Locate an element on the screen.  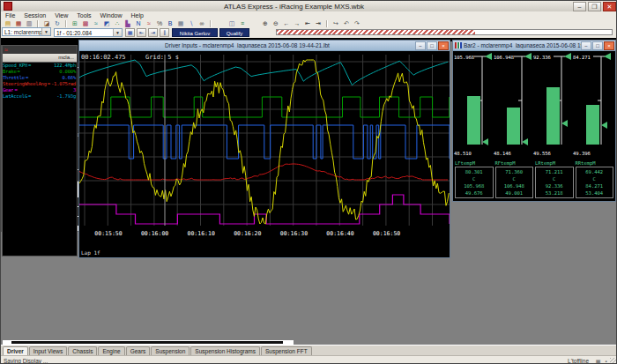
tyre-temp-box-lftempm: LFtempM80.301C105.96849.676 is located at coordinates (474, 180).